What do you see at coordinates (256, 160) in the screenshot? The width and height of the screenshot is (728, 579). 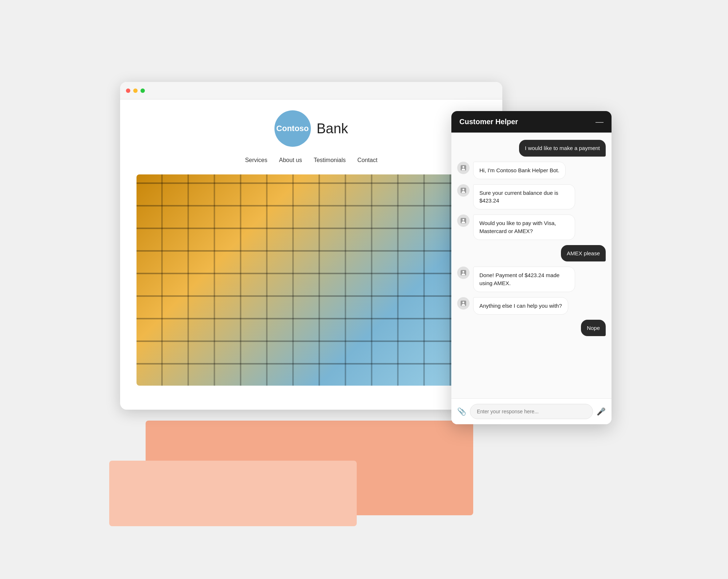 I see `nav-services: Services` at bounding box center [256, 160].